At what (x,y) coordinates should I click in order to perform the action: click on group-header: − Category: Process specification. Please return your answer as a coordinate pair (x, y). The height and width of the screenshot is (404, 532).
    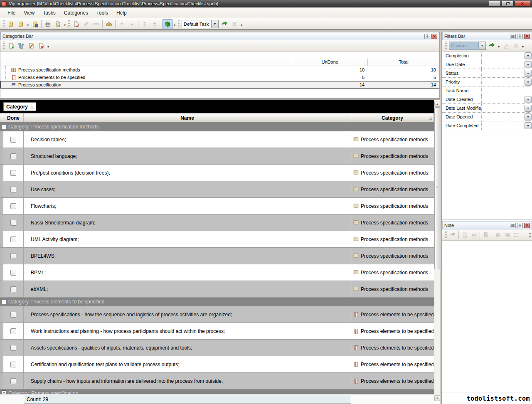
    Looking at the image, I should click on (217, 392).